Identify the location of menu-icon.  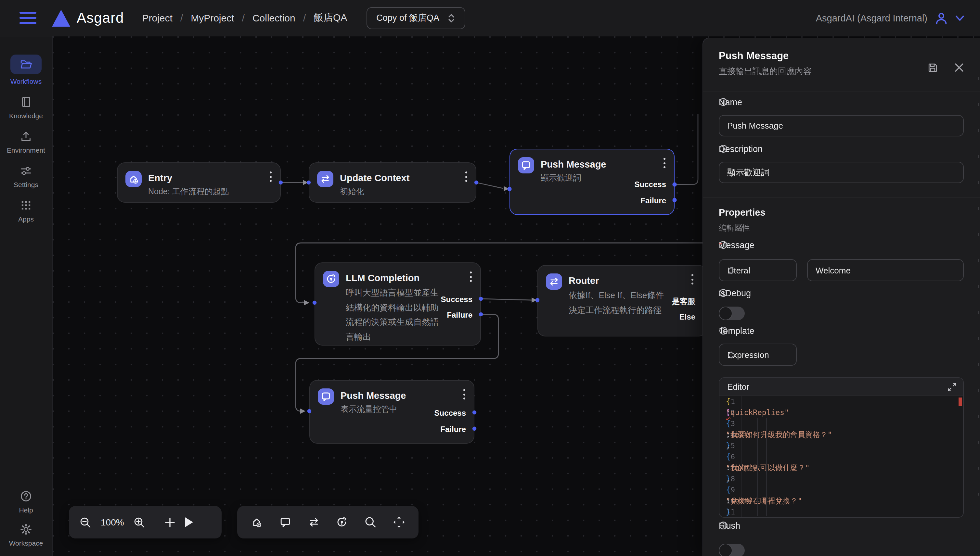
(28, 18).